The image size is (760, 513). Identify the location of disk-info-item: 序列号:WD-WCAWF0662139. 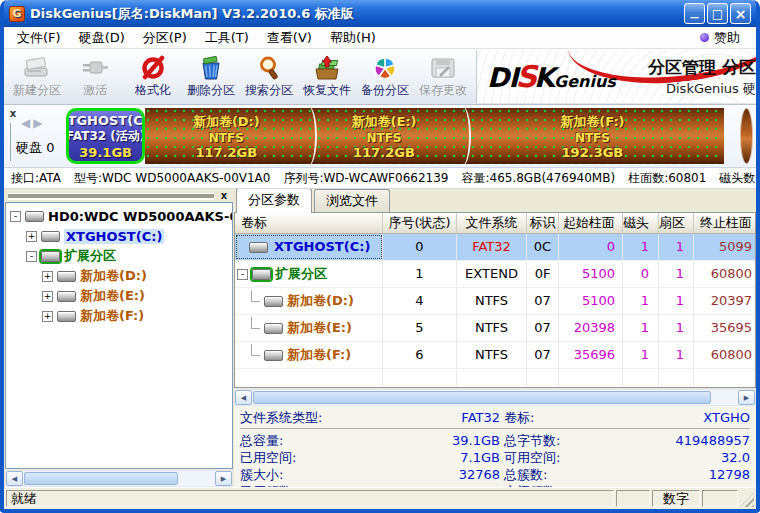
(366, 178).